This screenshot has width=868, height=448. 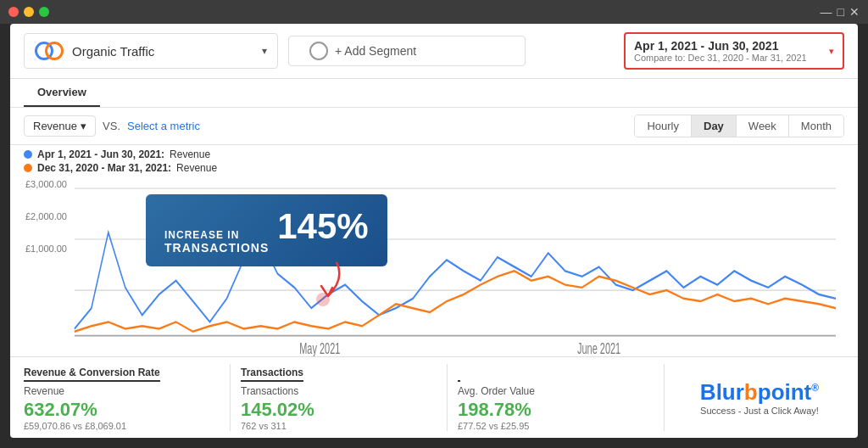 I want to click on segment-chevron-icon: ▾, so click(x=264, y=51).